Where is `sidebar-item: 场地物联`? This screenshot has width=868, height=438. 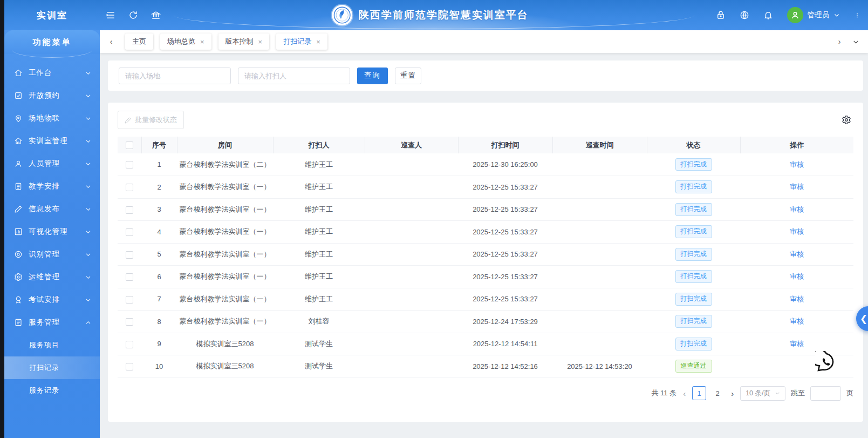
sidebar-item: 场地物联 is located at coordinates (52, 118).